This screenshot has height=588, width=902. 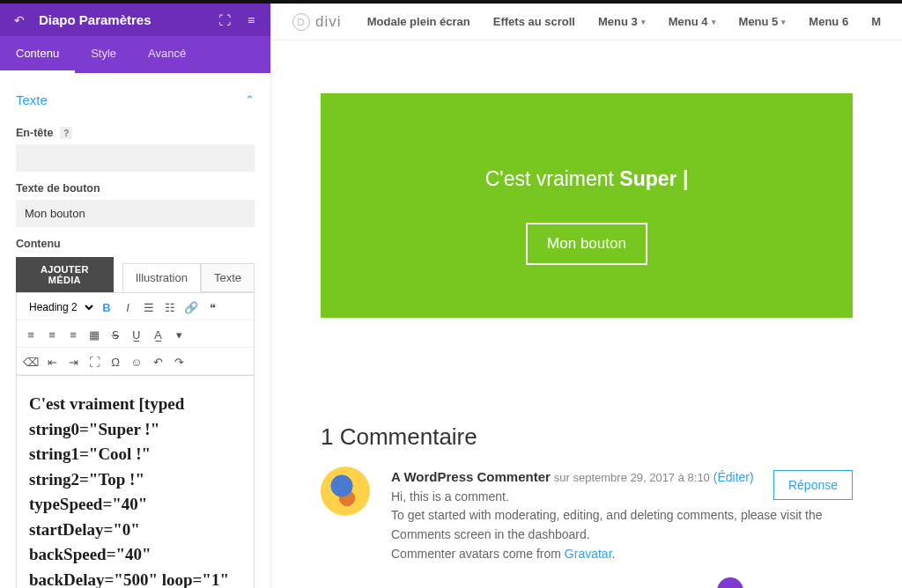 What do you see at coordinates (136, 19) in the screenshot?
I see `sidebar-header: ↶ Diapo Paramètres ⛶ ≡` at bounding box center [136, 19].